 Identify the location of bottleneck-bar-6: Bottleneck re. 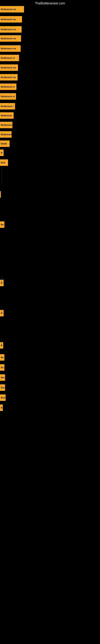
(9, 58).